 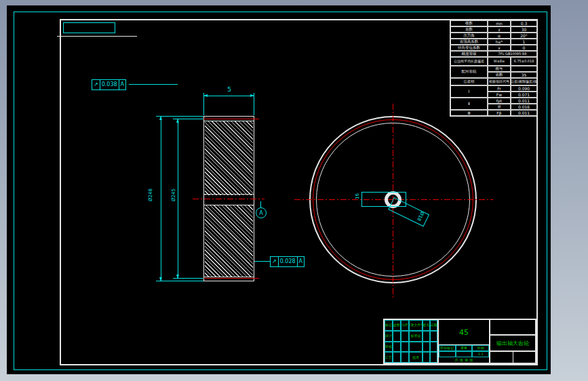 What do you see at coordinates (389, 325) in the screenshot?
I see `tb-cell: 标记` at bounding box center [389, 325].